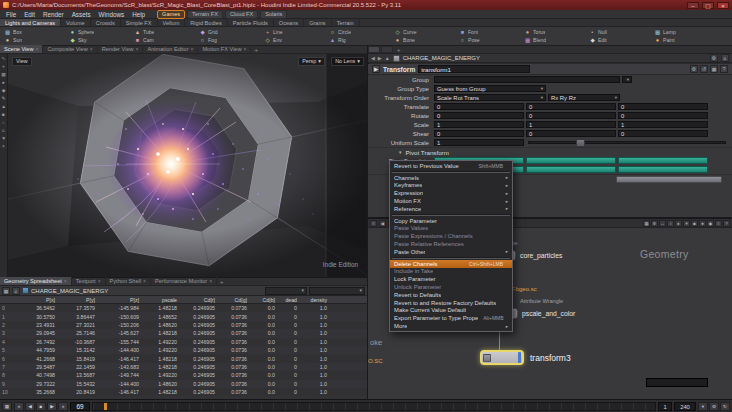  Describe the element at coordinates (289, 22) in the screenshot. I see `shelf-tab: Oceans` at that location.